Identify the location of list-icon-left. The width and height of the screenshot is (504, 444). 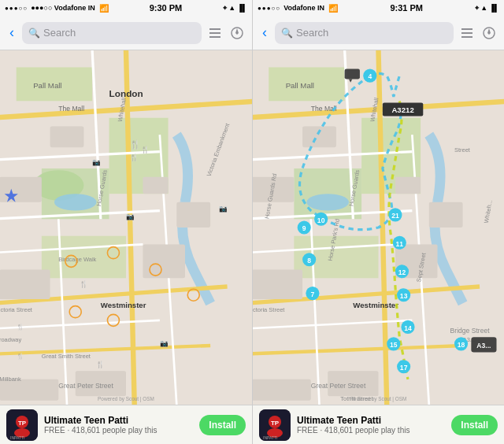
(215, 33).